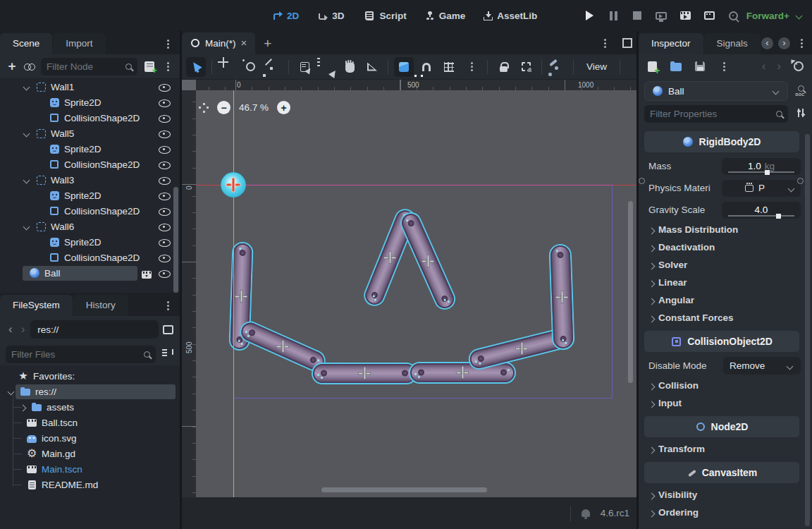 This screenshot has width=812, height=529. What do you see at coordinates (224, 107) in the screenshot?
I see `zoom-out-button: −` at bounding box center [224, 107].